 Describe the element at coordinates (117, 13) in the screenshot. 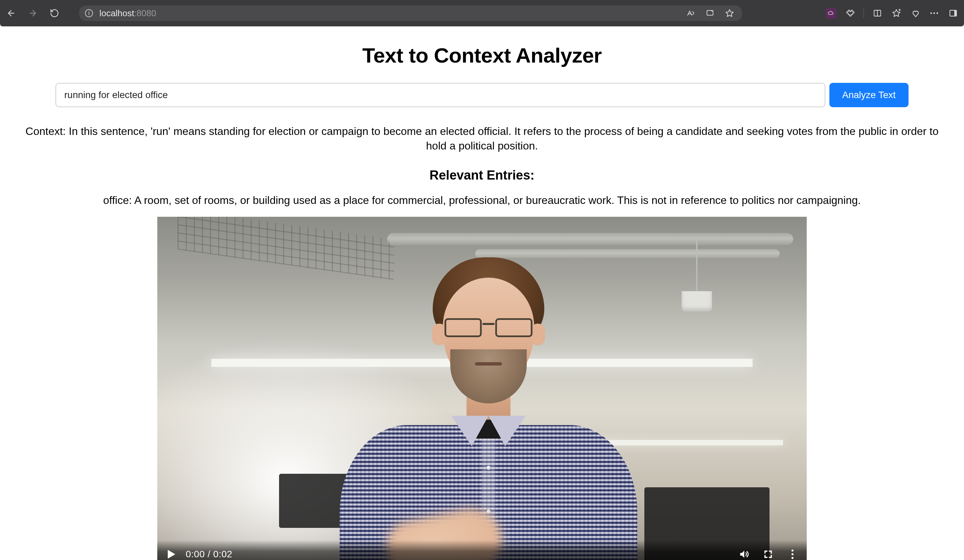

I see `url-host: localhost` at that location.